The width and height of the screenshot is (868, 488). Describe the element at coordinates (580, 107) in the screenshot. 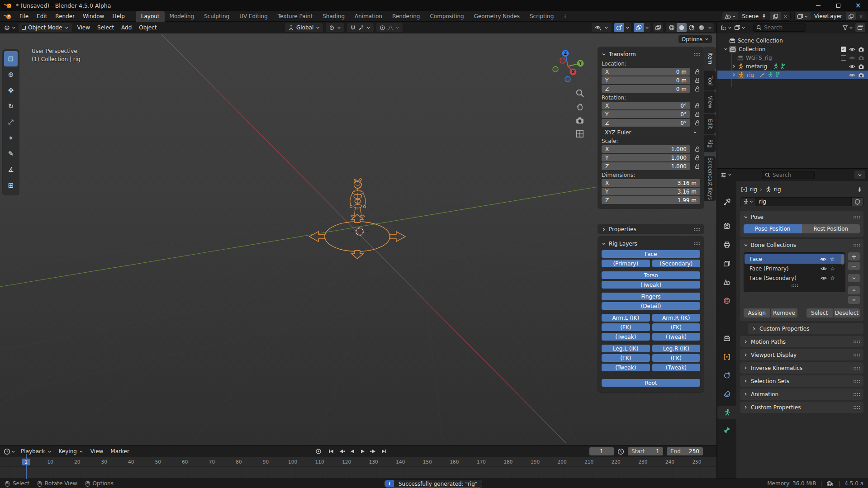

I see `pan-hand-icon` at that location.